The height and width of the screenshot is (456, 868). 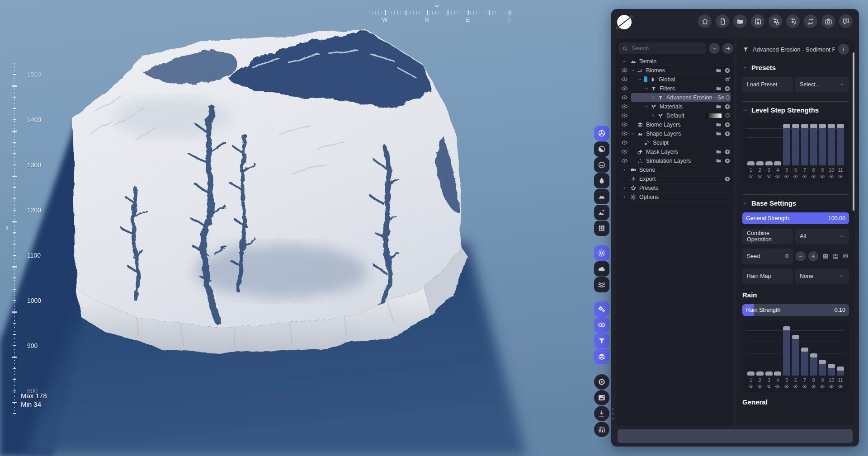 I want to click on tree-row-filters: Filters, so click(x=675, y=89).